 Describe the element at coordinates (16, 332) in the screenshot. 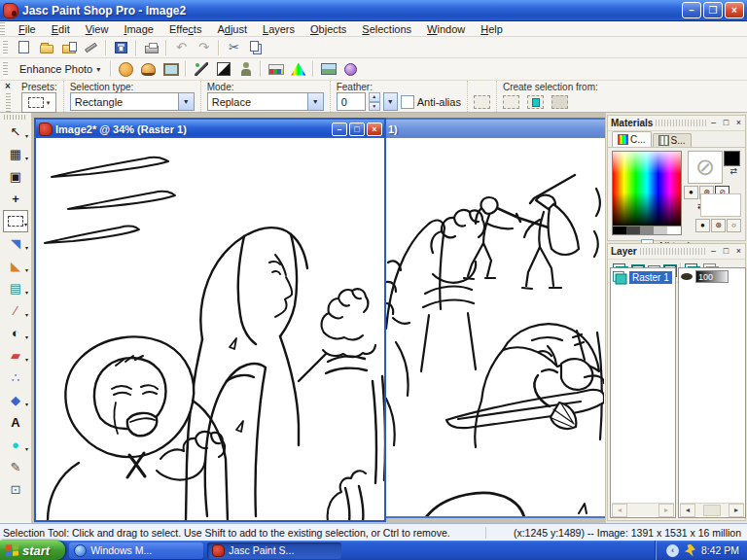

I see `dodge-burn-tool: ◐▾` at that location.